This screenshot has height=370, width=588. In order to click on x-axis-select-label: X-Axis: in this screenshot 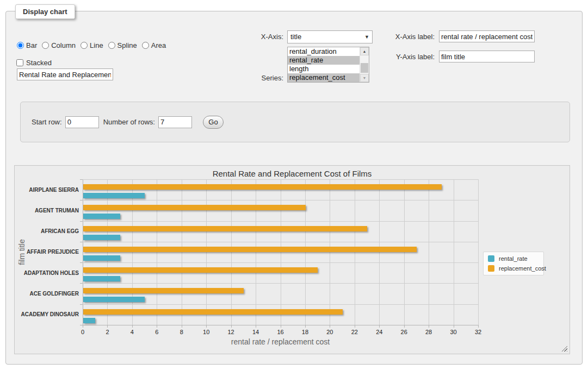, I will do `click(262, 37)`.